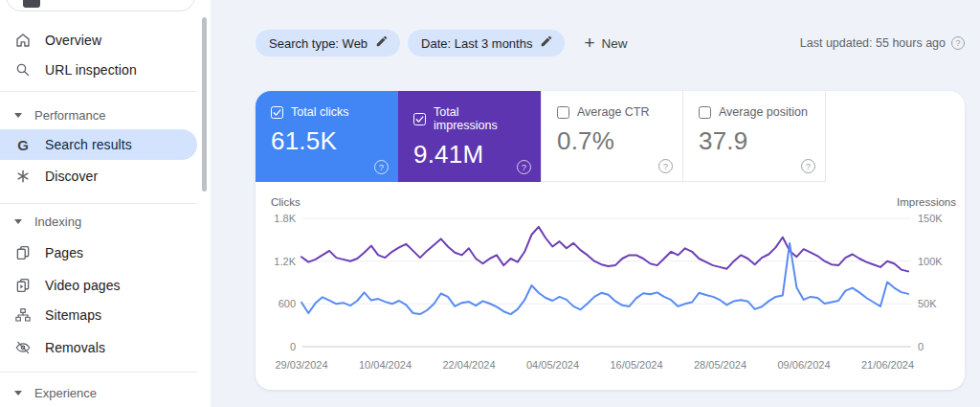 The width and height of the screenshot is (980, 407). What do you see at coordinates (88, 145) in the screenshot?
I see `sidebar-item-label: Search results` at bounding box center [88, 145].